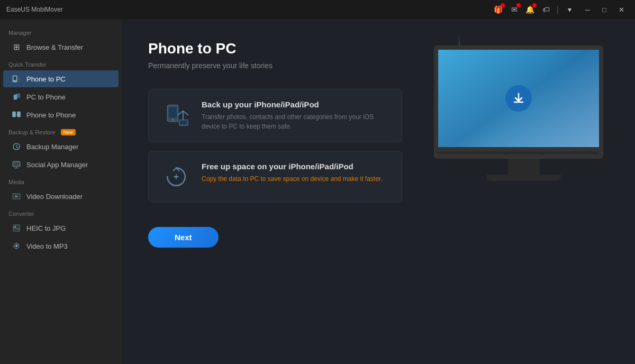 This screenshot has width=635, height=364. Describe the element at coordinates (275, 177) in the screenshot. I see `feature-card-freespace: Free up space on your iPhone/iPad/iPod C…` at that location.